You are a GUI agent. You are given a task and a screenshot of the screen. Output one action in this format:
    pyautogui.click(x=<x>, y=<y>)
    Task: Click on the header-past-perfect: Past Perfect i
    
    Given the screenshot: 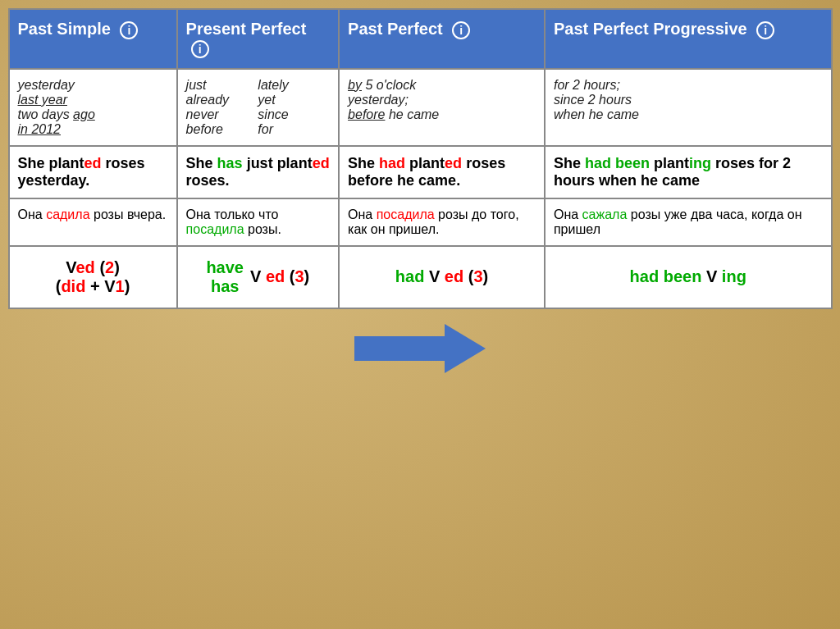 What is the action you would take?
    pyautogui.click(x=441, y=39)
    